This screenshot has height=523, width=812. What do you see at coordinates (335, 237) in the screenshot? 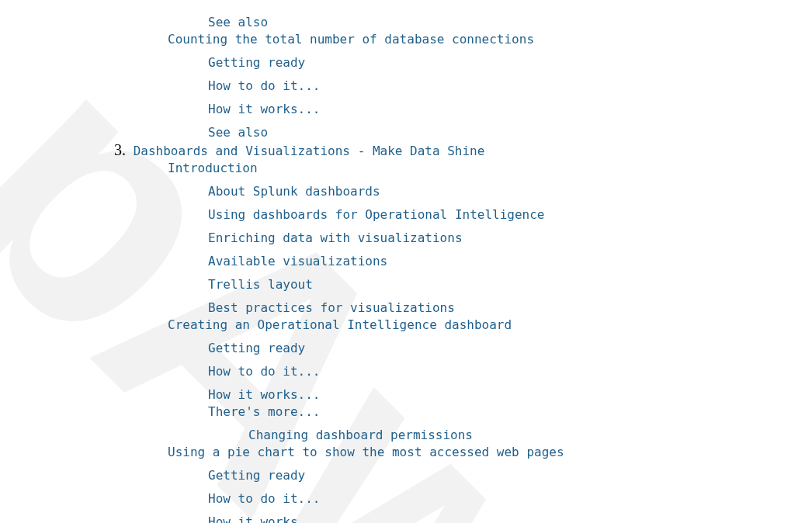
I see `toc-link-enriching-data: Enriching data with visualizations` at bounding box center [335, 237].